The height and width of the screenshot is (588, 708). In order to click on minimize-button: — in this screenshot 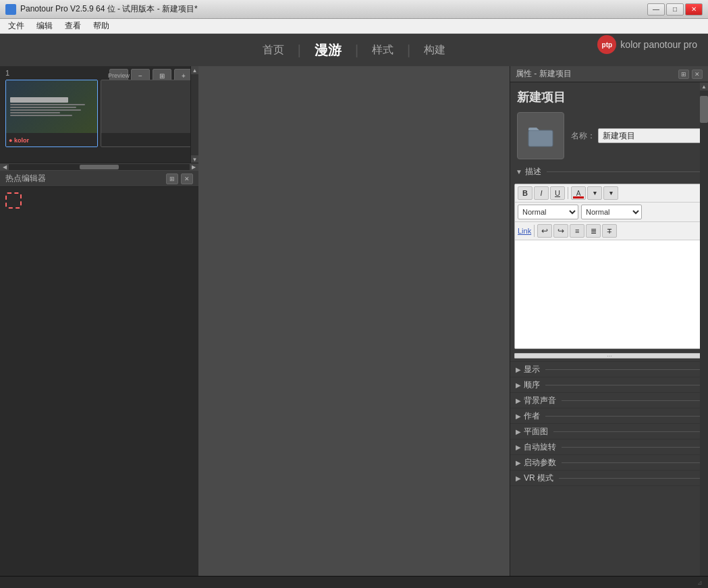, I will do `click(656, 9)`.